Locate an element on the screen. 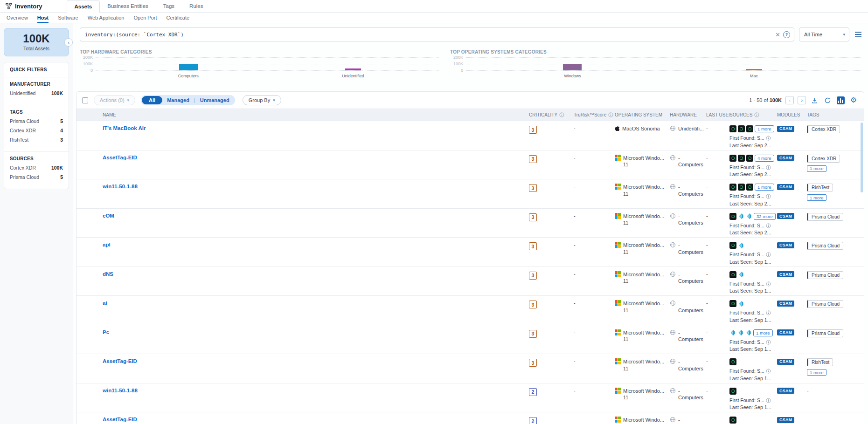  subnav-open-port: Open Port is located at coordinates (145, 18).